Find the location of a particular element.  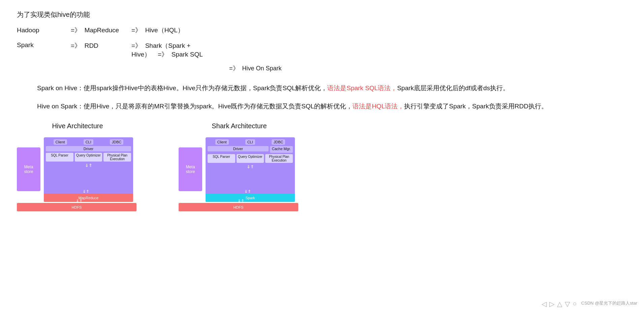

spark-arrow1: =》 RDD is located at coordinates (101, 46).